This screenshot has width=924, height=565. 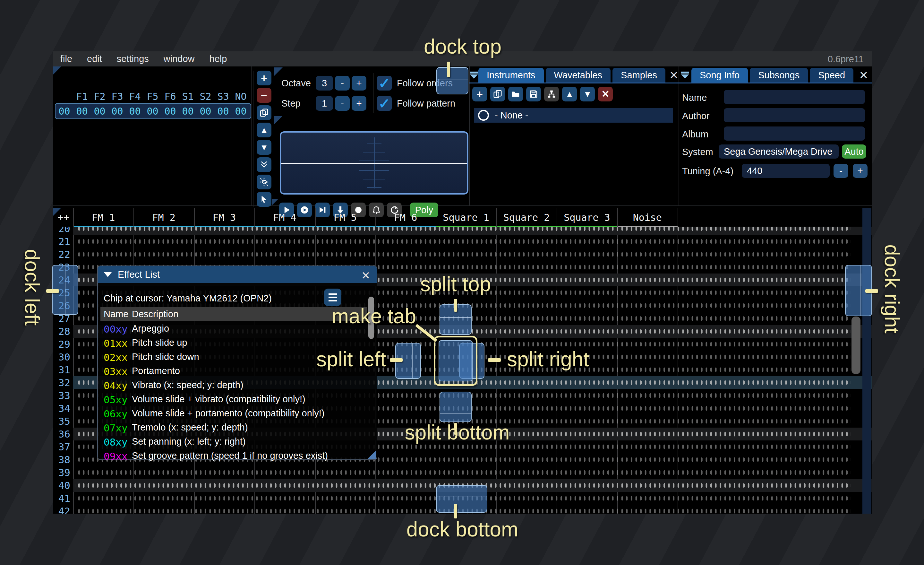 I want to click on author-field, so click(x=794, y=115).